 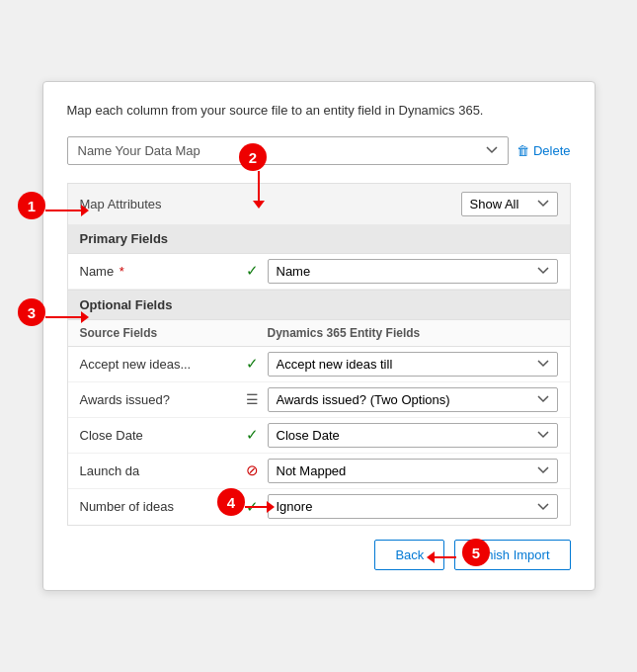 I want to click on field-select-closedate: Close Date Not Mapped Ignore, so click(x=413, y=435).